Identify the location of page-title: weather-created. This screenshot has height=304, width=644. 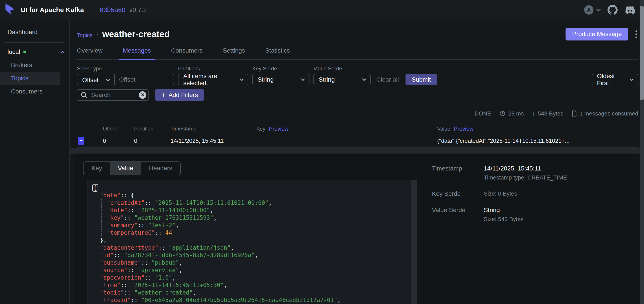
(136, 34).